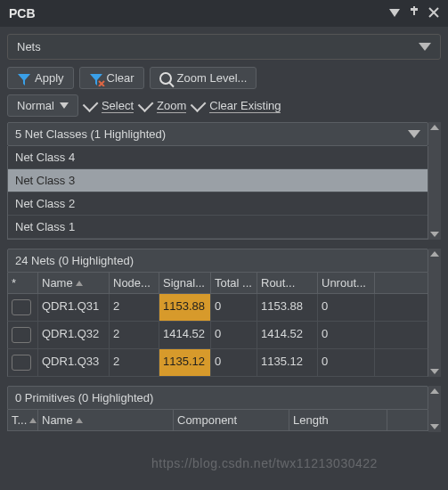 The width and height of the screenshot is (448, 490). Describe the element at coordinates (112, 78) in the screenshot. I see `clear-button: Clear` at that location.